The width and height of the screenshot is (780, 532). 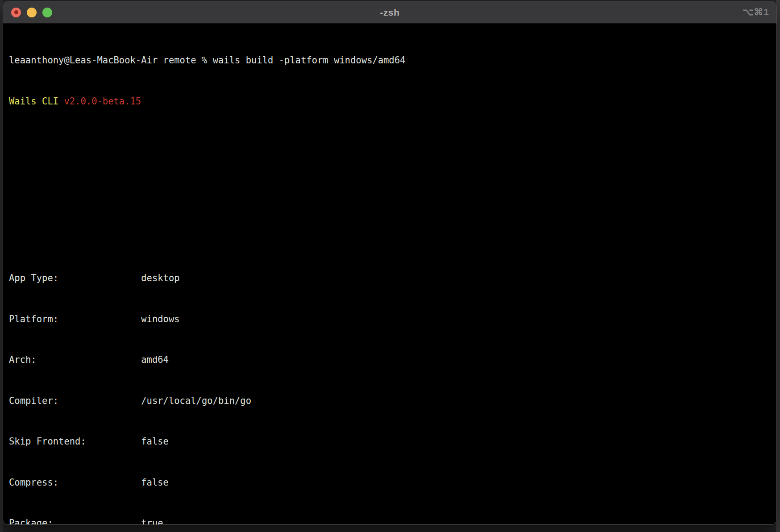 What do you see at coordinates (393, 102) in the screenshot?
I see `wails-version-line: Wails CLI v2.0.0-beta.15` at bounding box center [393, 102].